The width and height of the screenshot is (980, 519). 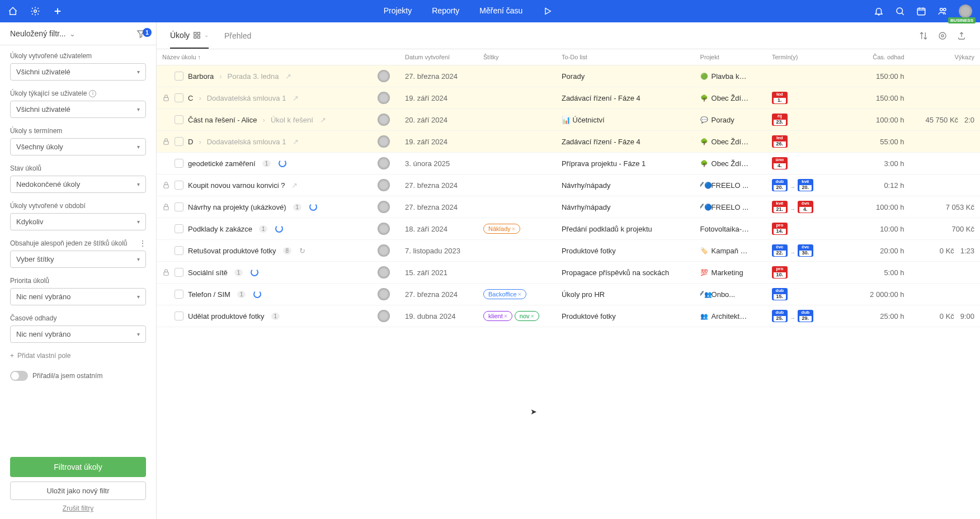 What do you see at coordinates (780, 98) in the screenshot?
I see `date-badge: led1.` at bounding box center [780, 98].